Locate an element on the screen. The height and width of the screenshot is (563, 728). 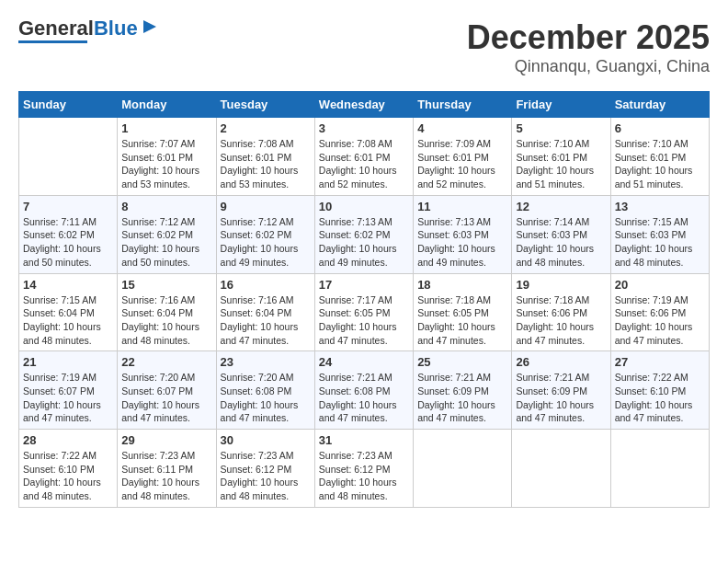
day-info: Sunrise: 7:13 AM Sunset: 6:03 PM Dayligh… is located at coordinates (462, 243).